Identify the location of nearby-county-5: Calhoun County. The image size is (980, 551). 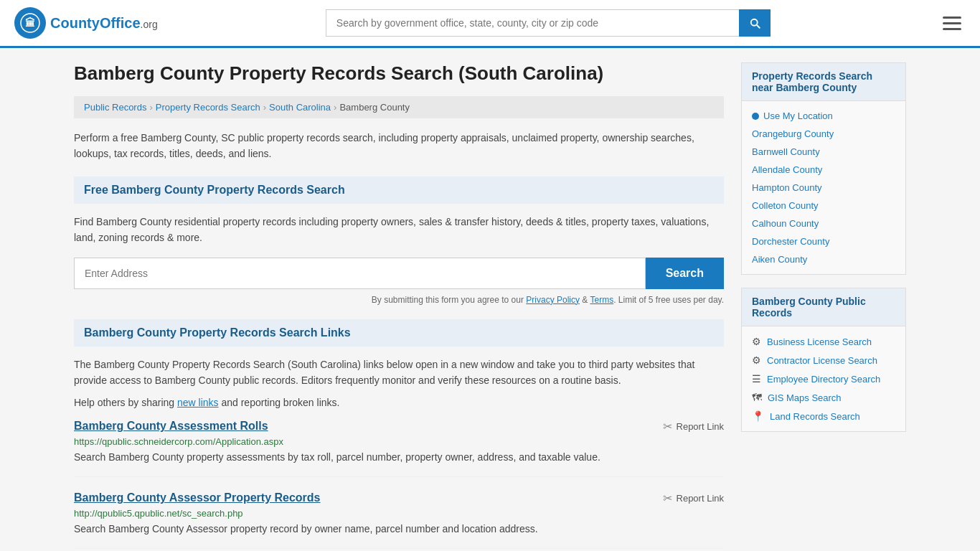
(824, 224).